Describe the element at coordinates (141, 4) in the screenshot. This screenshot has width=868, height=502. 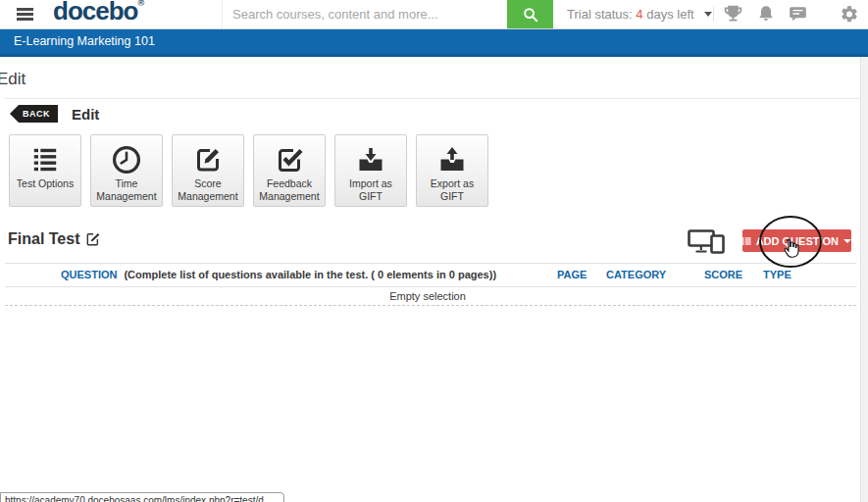
I see `registered-mark: ®` at that location.